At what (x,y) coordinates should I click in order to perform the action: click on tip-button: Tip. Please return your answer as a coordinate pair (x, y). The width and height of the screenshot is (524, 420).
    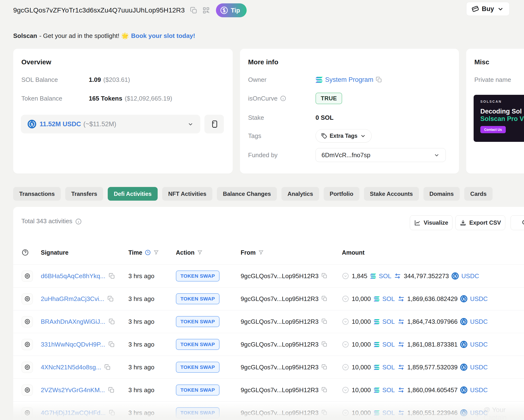
    Looking at the image, I should click on (231, 10).